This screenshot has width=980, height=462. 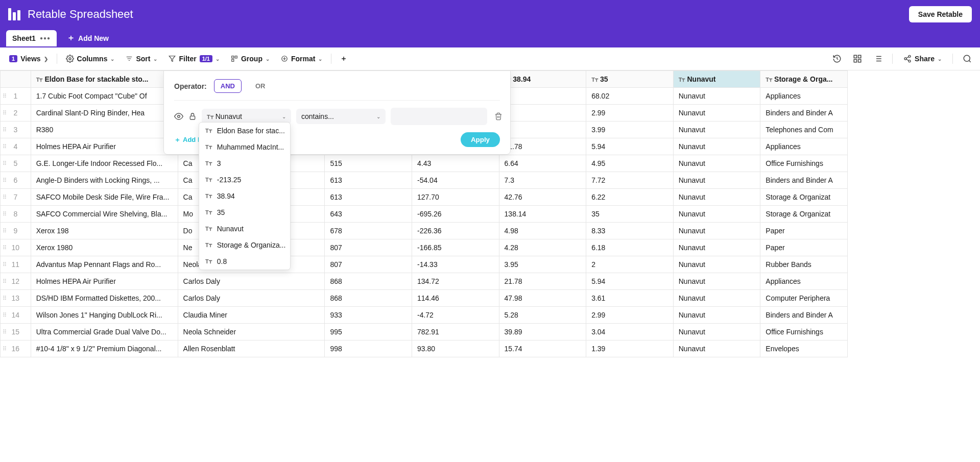 What do you see at coordinates (245, 212) in the screenshot?
I see `dropdown-option: Tᴛ35` at bounding box center [245, 212].